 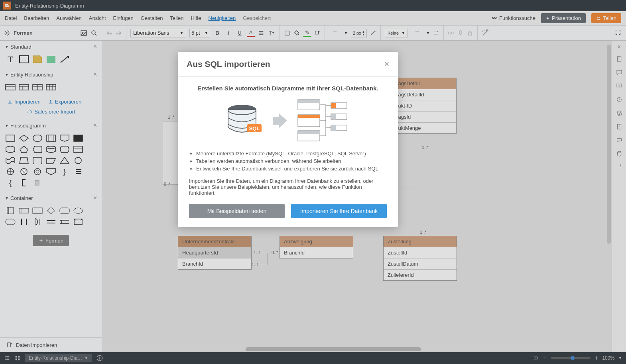 What do you see at coordinates (158, 33) in the screenshot?
I see `font-select: Liberation Sans ▼` at bounding box center [158, 33].